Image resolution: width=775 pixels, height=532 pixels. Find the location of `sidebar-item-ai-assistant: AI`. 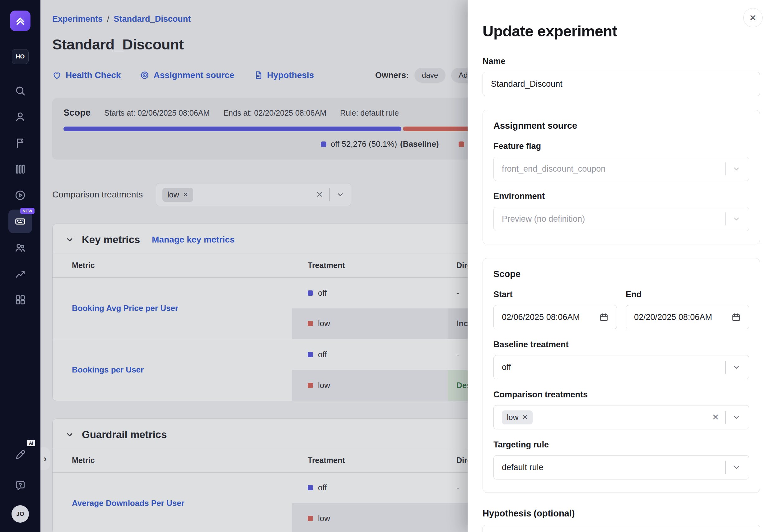

sidebar-item-ai-assistant: AI is located at coordinates (20, 455).